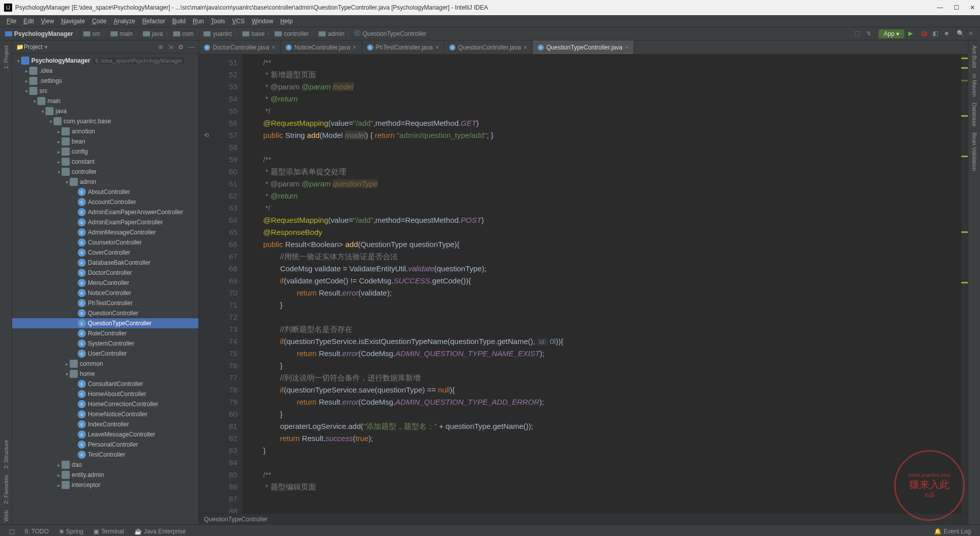  I want to click on code-line: @RequestMapping(value="/add",method=Requ…, so click(604, 220).